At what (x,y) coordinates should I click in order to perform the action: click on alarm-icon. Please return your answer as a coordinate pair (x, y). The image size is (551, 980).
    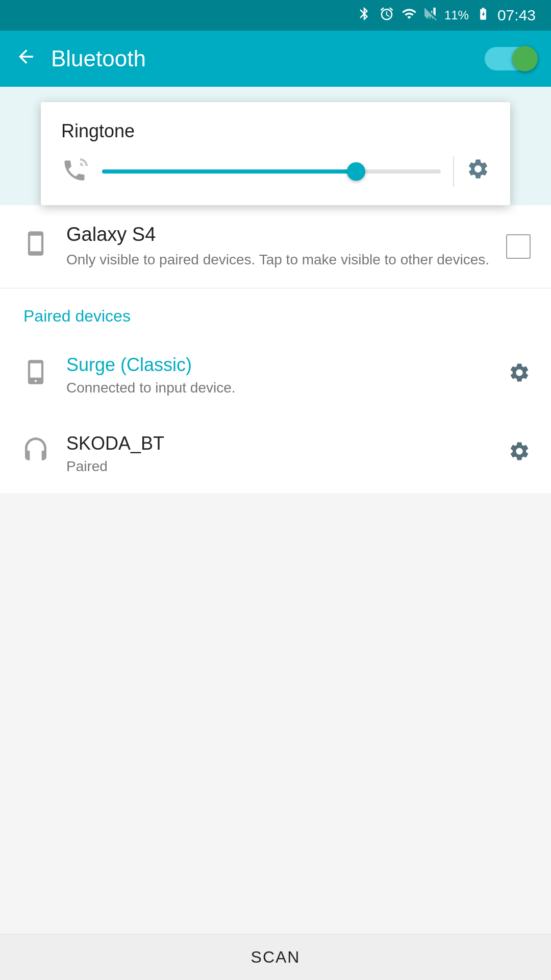
    Looking at the image, I should click on (387, 15).